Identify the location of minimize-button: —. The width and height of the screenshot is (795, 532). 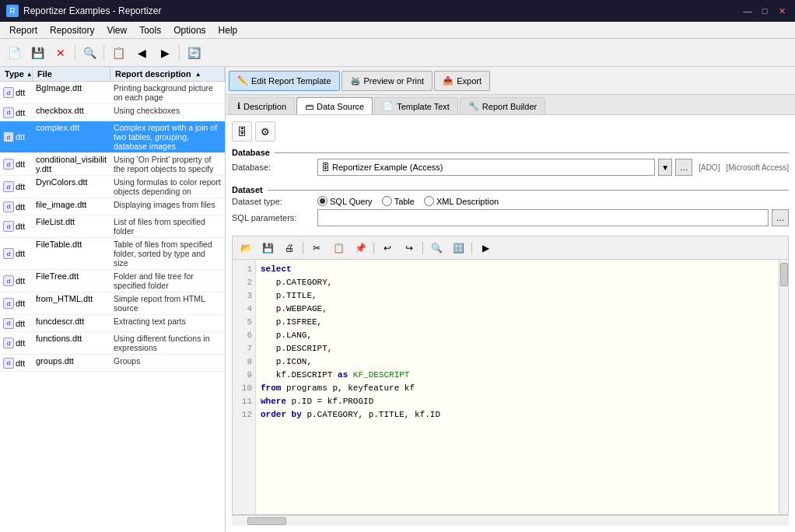
(748, 11).